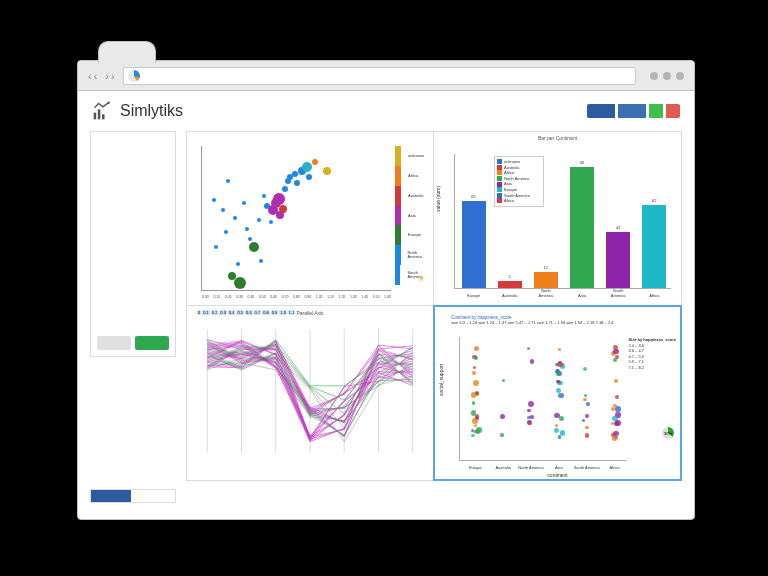 Image resolution: width=768 pixels, height=576 pixels. What do you see at coordinates (380, 76) in the screenshot?
I see `url-bar` at bounding box center [380, 76].